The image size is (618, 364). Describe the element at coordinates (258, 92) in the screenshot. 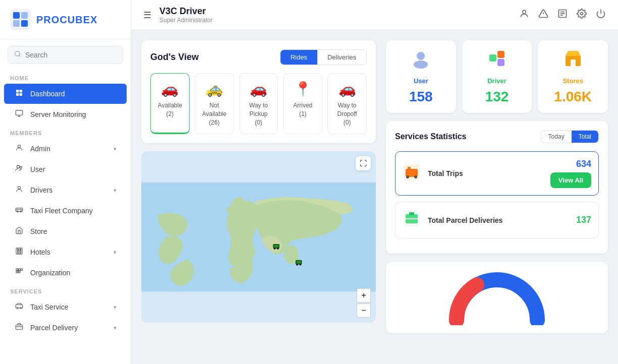

I see `gods-view-card: God's View Rides Deliveries 🚗 Available(…` at that location.